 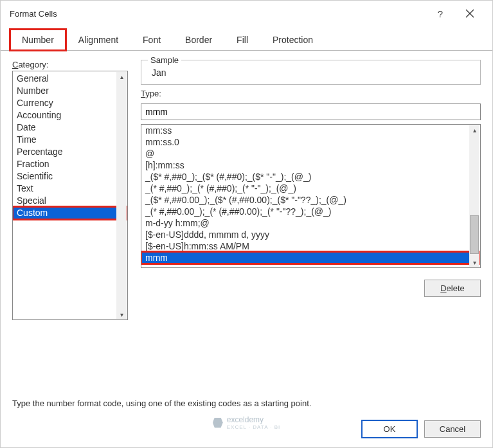 What do you see at coordinates (311, 177) in the screenshot?
I see `type-item: _($* #,##0_);_($* (#,##0);_($* "-"_);_(@…` at bounding box center [311, 177].